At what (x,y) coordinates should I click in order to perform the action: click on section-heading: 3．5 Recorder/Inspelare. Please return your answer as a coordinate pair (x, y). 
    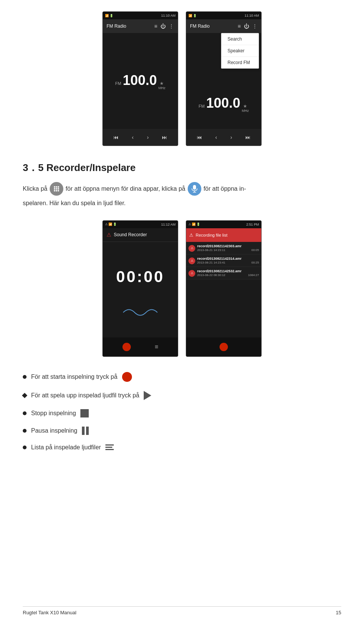
    Looking at the image, I should click on (182, 168).